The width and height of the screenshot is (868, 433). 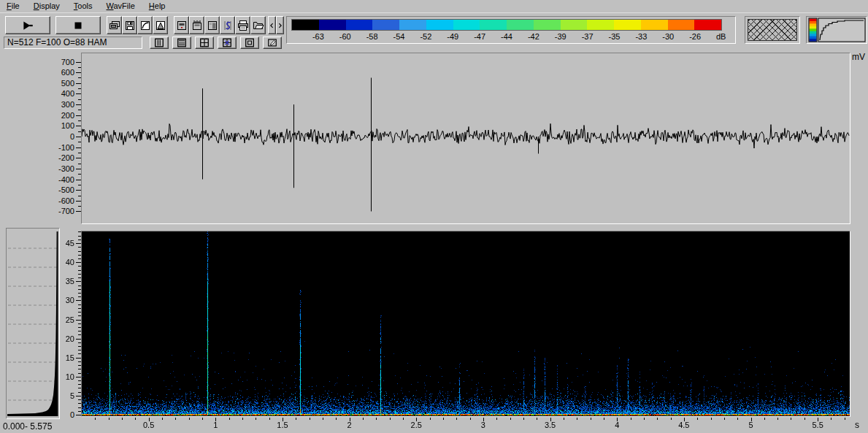 What do you see at coordinates (28, 25) in the screenshot?
I see `play-button` at bounding box center [28, 25].